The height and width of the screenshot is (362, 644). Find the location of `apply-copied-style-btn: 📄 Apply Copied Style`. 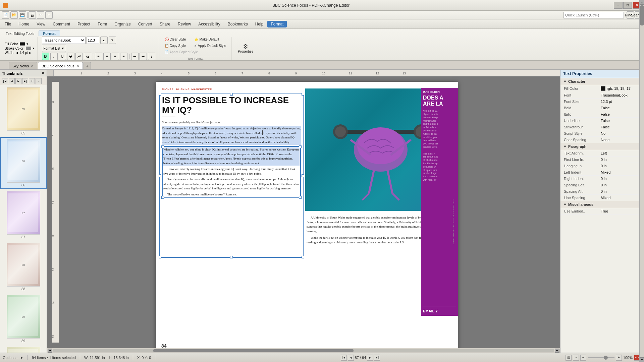

apply-copied-style-btn: 📄 Apply Copied Style is located at coordinates (181, 52).